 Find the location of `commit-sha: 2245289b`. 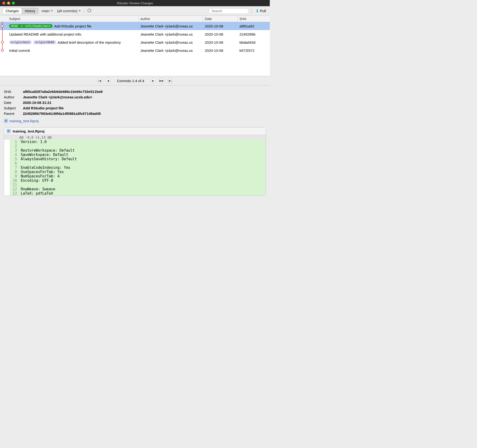

commit-sha: 2245289b is located at coordinates (254, 34).